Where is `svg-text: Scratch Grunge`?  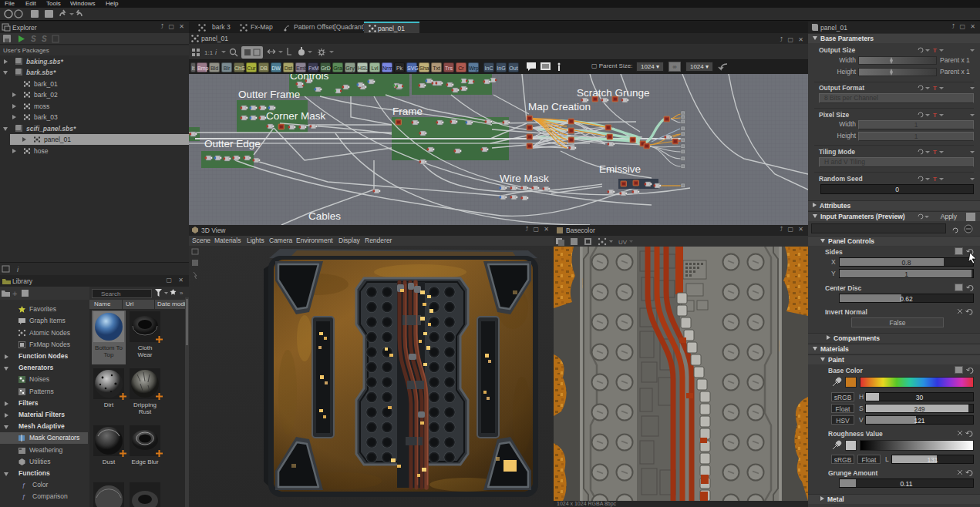
svg-text: Scratch Grunge is located at coordinates (614, 92).